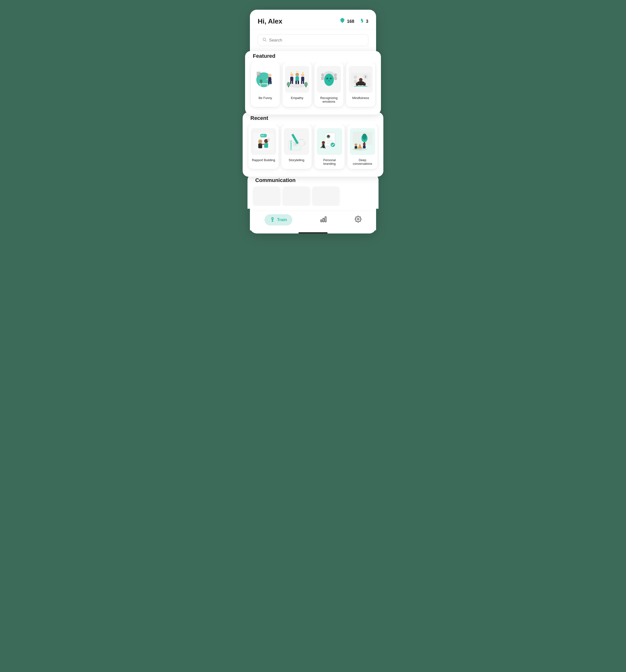 The width and height of the screenshot is (626, 672). What do you see at coordinates (313, 145) in the screenshot?
I see `recent-section: Recent #bff` at bounding box center [313, 145].